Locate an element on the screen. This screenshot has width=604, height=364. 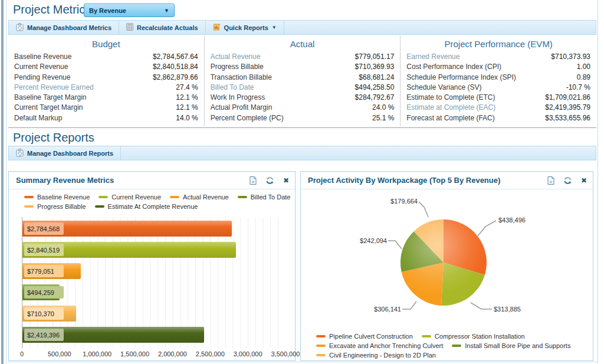
budget-panel-title: Budget is located at coordinates (106, 44).